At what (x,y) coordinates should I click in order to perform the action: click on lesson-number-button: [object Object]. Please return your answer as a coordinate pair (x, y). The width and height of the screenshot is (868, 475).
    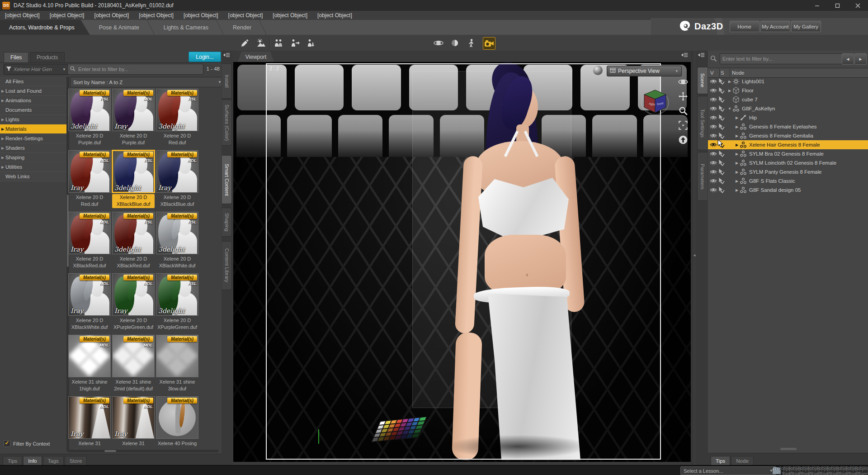
    Looking at the image, I should click on (863, 470).